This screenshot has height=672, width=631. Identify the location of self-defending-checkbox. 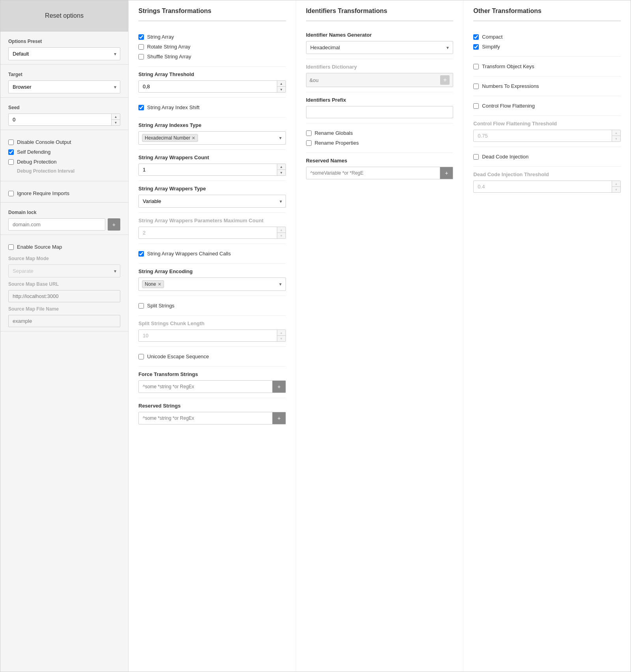
(11, 152).